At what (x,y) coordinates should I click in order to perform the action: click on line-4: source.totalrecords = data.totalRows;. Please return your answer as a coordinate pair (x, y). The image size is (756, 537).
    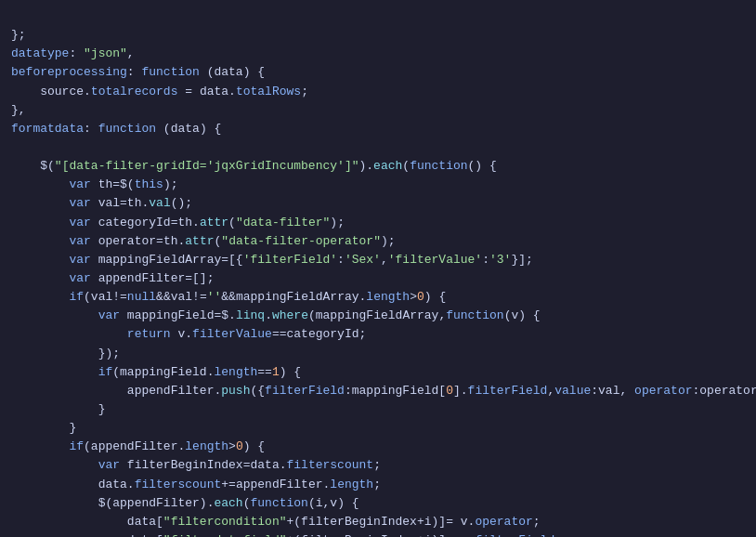
    Looking at the image, I should click on (160, 91).